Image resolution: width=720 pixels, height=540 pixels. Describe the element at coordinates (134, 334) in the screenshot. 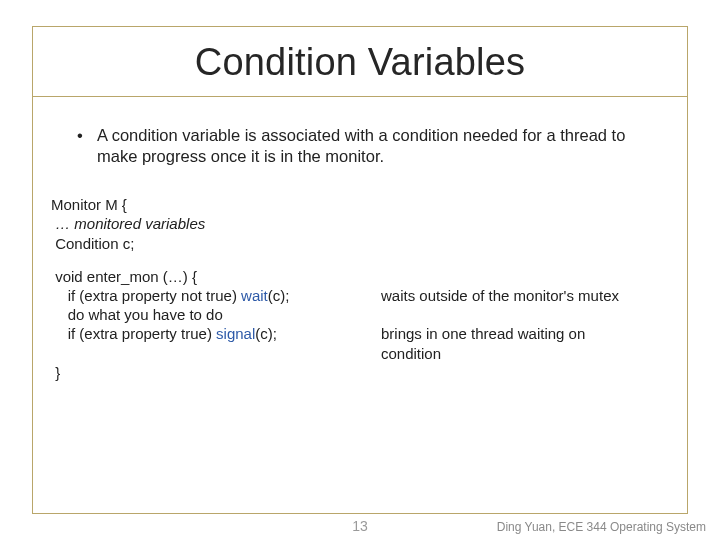

I see `code-text: if (extra property true)` at that location.